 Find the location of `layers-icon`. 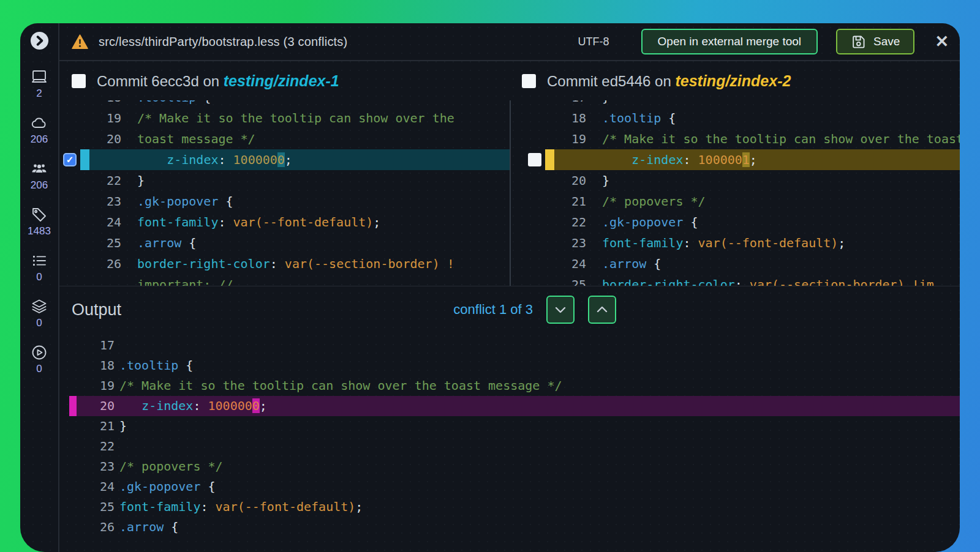

layers-icon is located at coordinates (39, 307).